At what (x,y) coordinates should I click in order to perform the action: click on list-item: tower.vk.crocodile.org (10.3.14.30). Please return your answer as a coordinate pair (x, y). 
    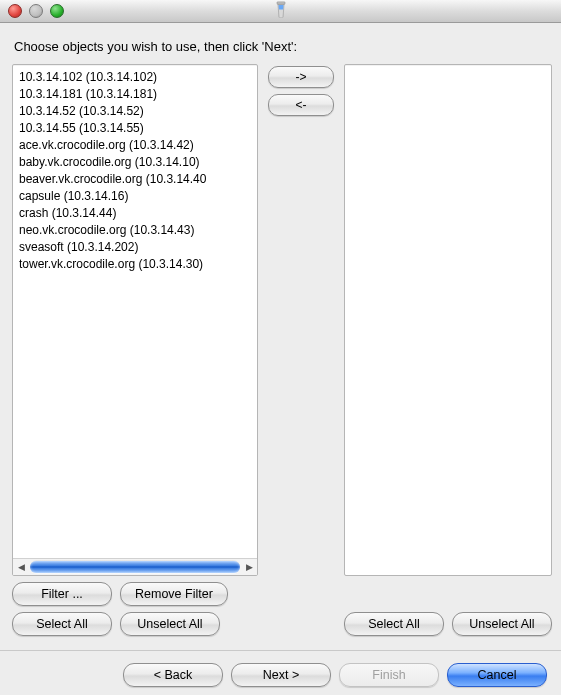
    Looking at the image, I should click on (136, 264).